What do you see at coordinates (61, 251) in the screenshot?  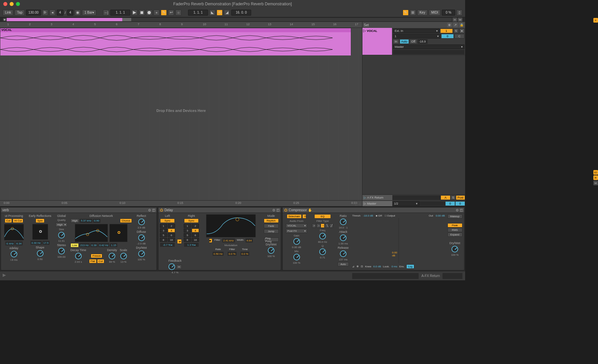 I see `stereo-knob` at bounding box center [61, 251].